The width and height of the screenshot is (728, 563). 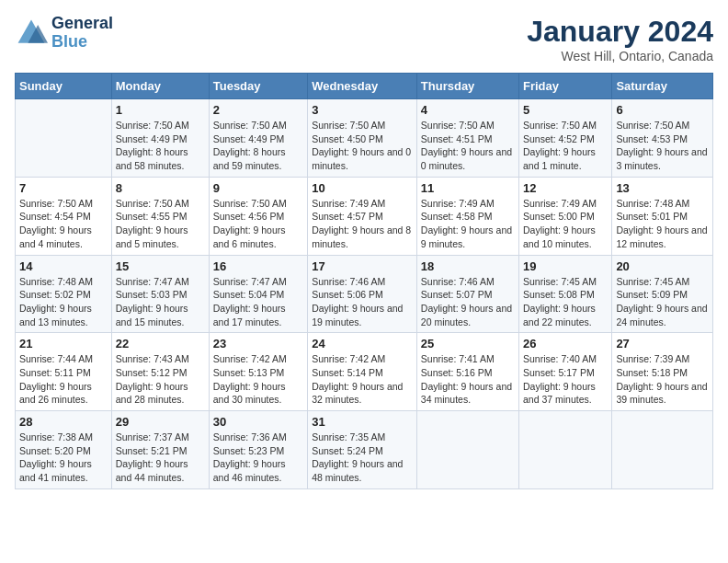 What do you see at coordinates (160, 421) in the screenshot?
I see `day-number: 29` at bounding box center [160, 421].